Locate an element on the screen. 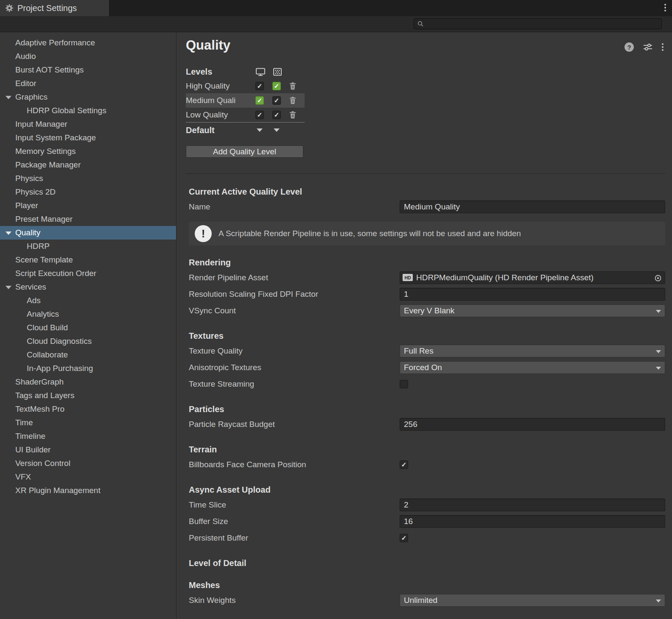 The width and height of the screenshot is (672, 619). render-pipeline-asset-label: Render Pipeline Asset is located at coordinates (294, 278).